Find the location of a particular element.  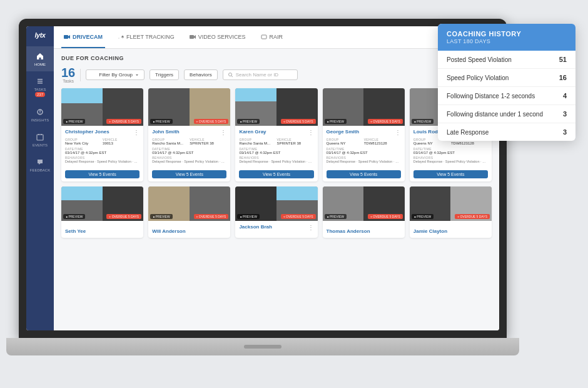

driver-card-1: ● PREVIEW + OVERDUE 5 DAYS John Smith ⋮ is located at coordinates (189, 135).